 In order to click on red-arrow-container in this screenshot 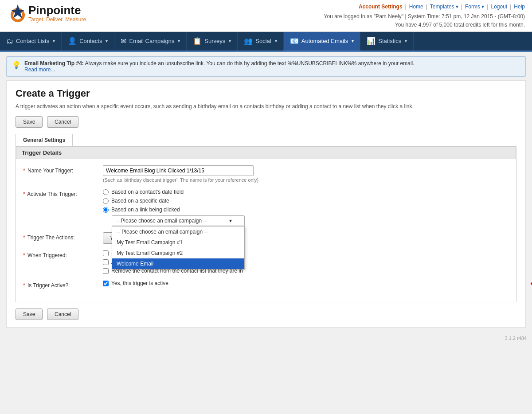, I will do `click(525, 278)`.